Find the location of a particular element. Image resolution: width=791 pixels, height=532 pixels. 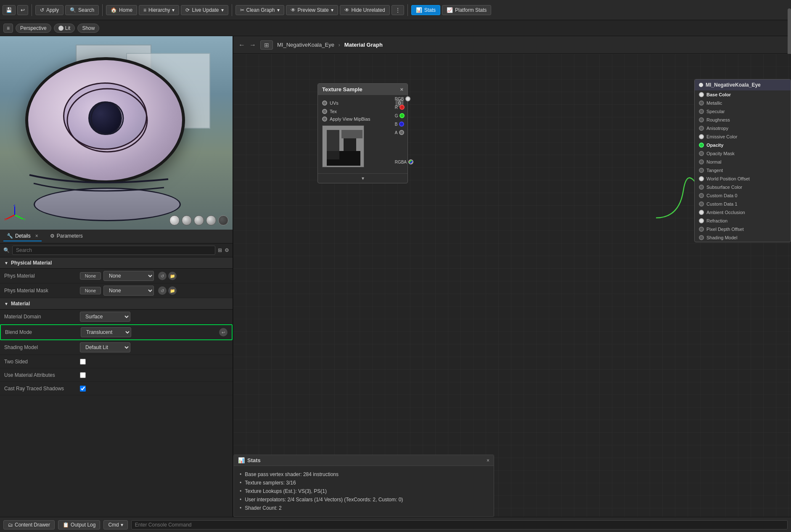

live-update-button: ⟳ Live Update ▾ is located at coordinates (204, 10).